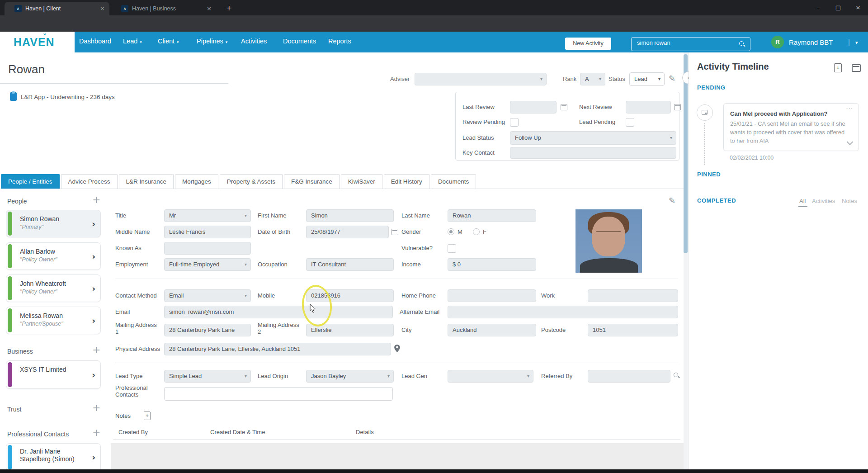  What do you see at coordinates (633, 330) in the screenshot?
I see `postcode-input: 1051` at bounding box center [633, 330].